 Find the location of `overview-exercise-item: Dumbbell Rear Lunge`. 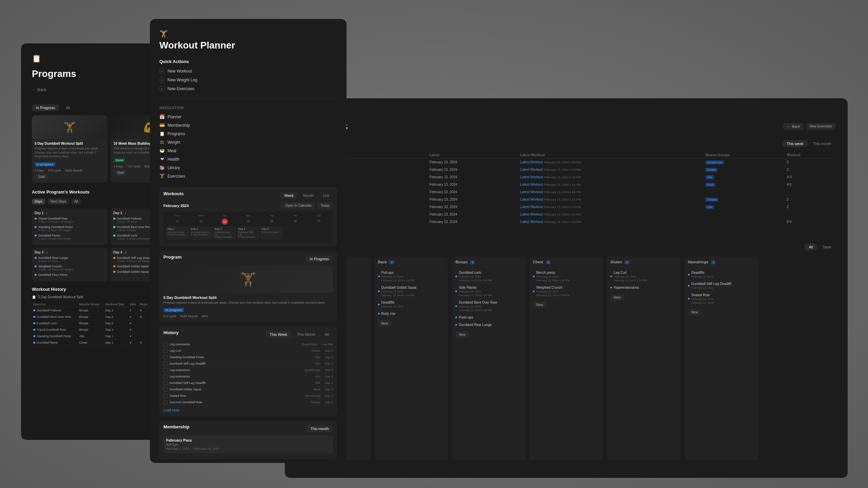

overview-exercise-item: Dumbbell Rear Lunge is located at coordinates (489, 325).